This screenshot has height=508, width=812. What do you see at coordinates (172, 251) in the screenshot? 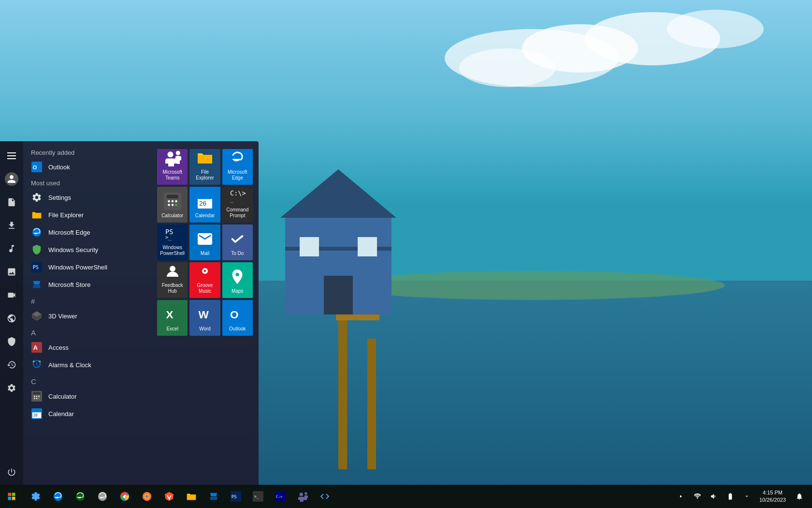
I see `tile-label-powershell: Windows PowerShell` at bounding box center [172, 251].